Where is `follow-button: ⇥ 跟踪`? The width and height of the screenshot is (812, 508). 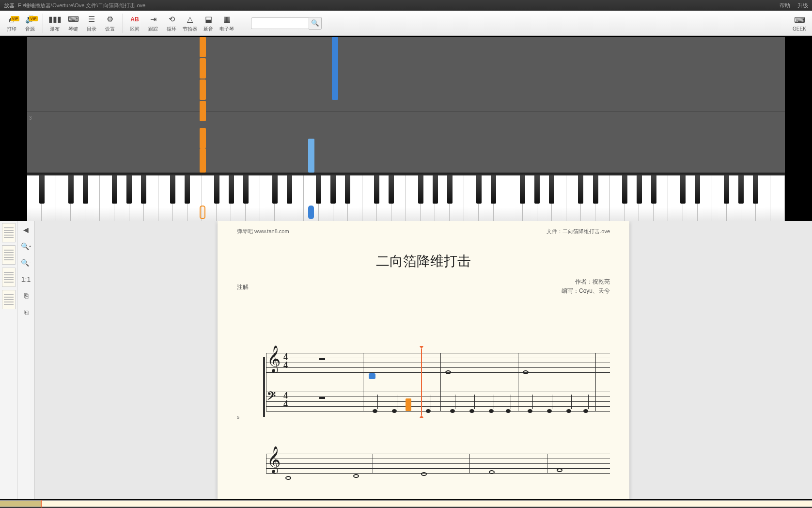
follow-button: ⇥ 跟踪 is located at coordinates (153, 23).